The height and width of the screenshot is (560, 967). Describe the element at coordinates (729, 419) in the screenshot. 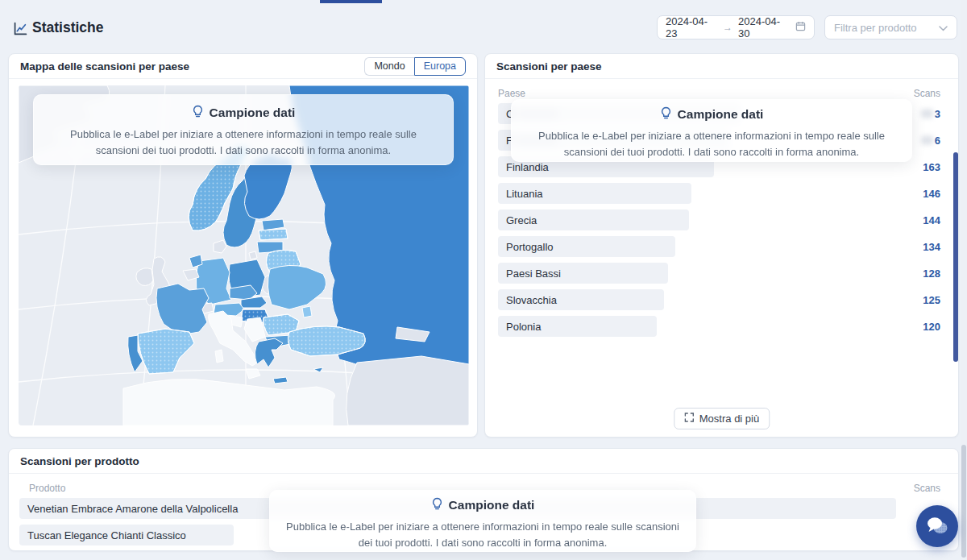

I see `show-more-label: Mostra di più` at that location.